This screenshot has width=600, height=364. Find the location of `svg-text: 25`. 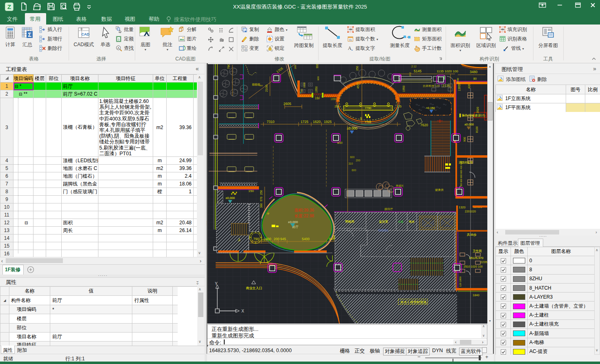

svg-text: 25 is located at coordinates (400, 106).